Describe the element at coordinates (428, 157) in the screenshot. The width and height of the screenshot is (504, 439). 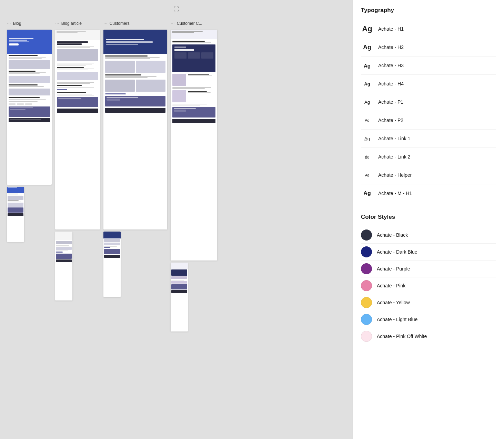
I see `style-row-link2: Ag Achate - Link 2` at that location.